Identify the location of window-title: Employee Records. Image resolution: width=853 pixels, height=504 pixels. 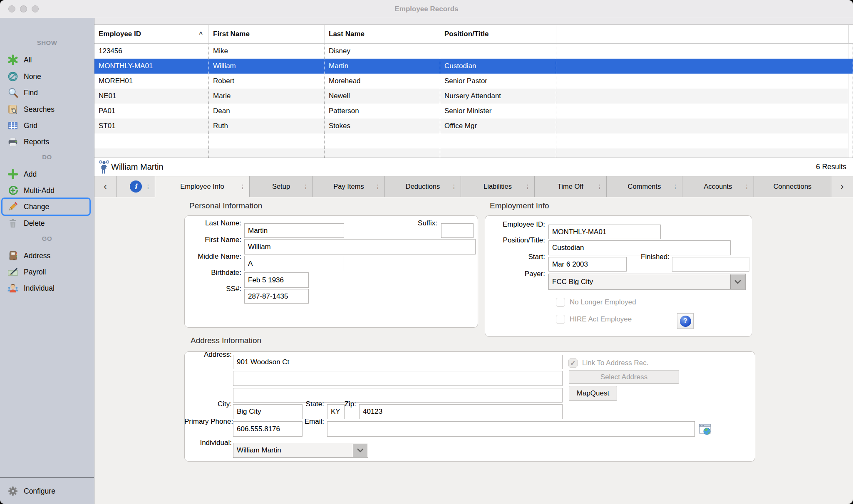
(426, 9).